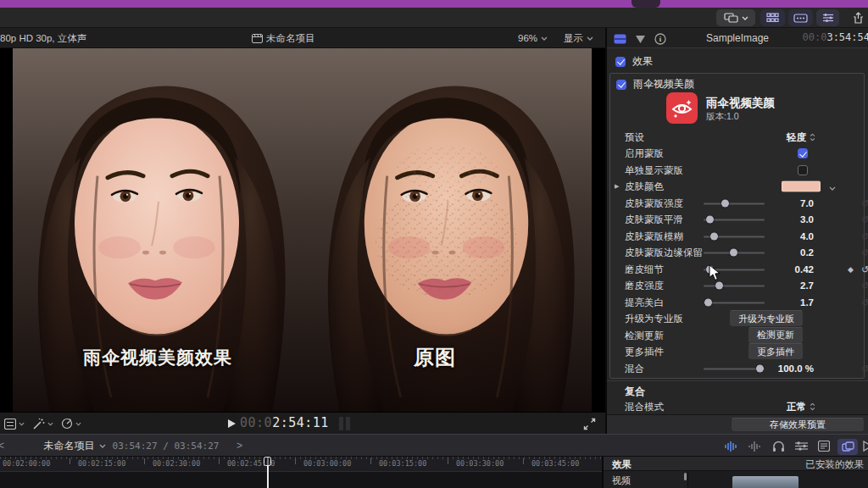 Image resolution: width=868 pixels, height=488 pixels. I want to click on param-label: 检测更新, so click(644, 336).